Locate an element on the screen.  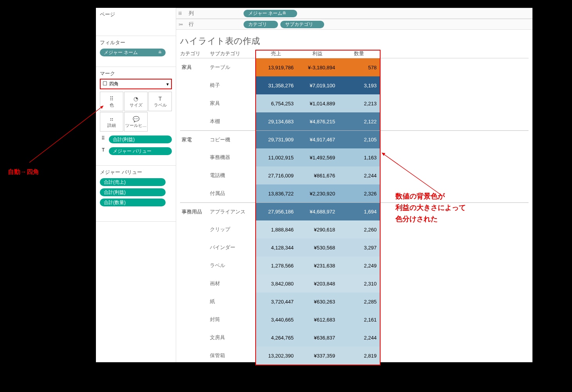
cell-subcategory: ラベル is located at coordinates (233, 266).